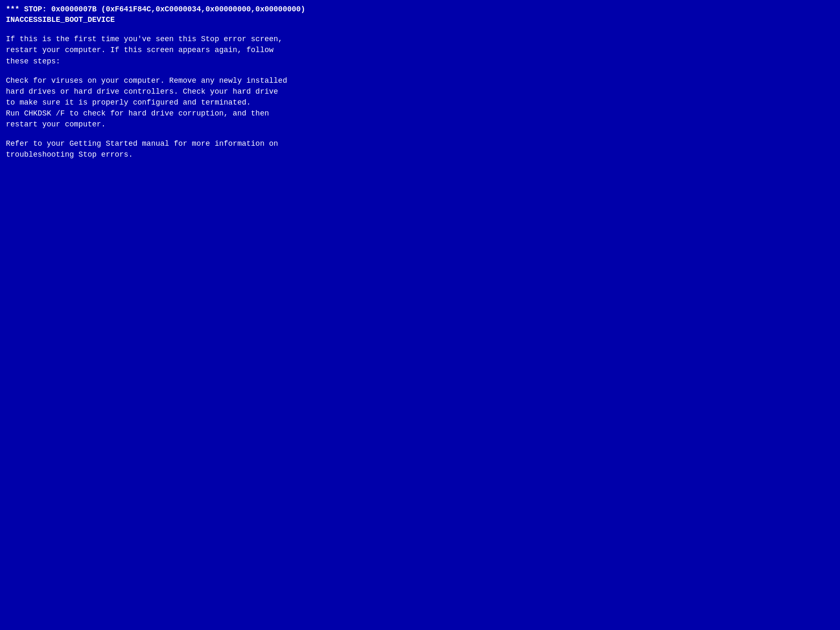  I want to click on stop-error-line: *** STOP: 0x0000007B (0xF641F84C,0xC0000…, so click(420, 9).